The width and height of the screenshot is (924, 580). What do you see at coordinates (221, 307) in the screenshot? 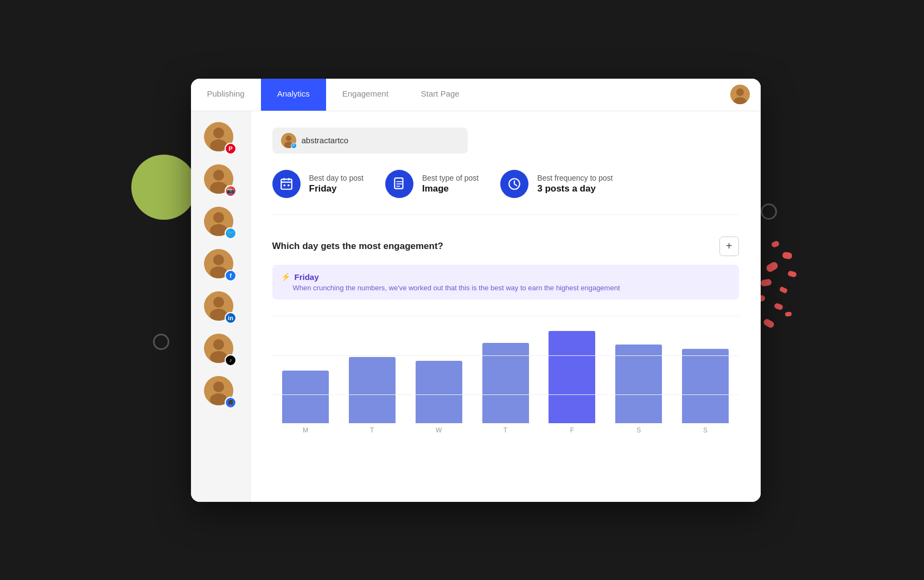
I see `sidebar: P 📷` at bounding box center [221, 307].